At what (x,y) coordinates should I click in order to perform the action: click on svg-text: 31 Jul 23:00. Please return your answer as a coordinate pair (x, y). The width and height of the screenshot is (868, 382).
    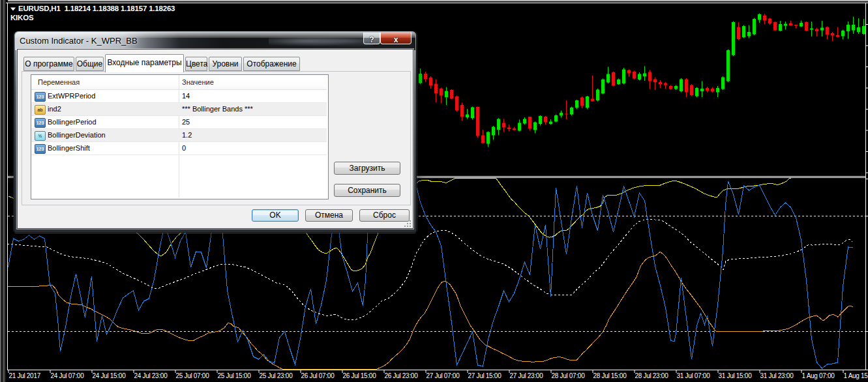
    Looking at the image, I should click on (777, 375).